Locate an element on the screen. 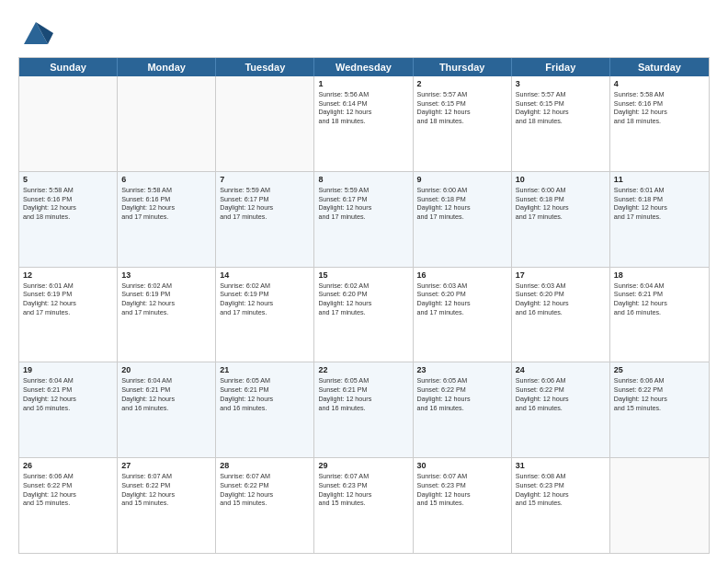 The image size is (728, 563). day-cell-26: 26Sunrise: 6:06 AM Sunset: 6:22 PM Dayli… is located at coordinates (68, 506).